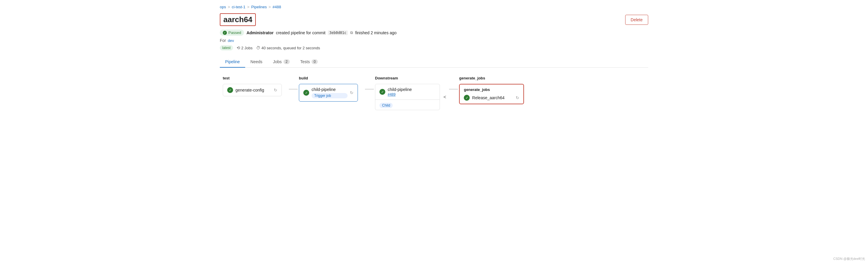 The height and width of the screenshot is (264, 868). Describe the element at coordinates (332, 89) in the screenshot. I see `stage-build: build ✓ child-pipeline Trigger job ↻` at that location.